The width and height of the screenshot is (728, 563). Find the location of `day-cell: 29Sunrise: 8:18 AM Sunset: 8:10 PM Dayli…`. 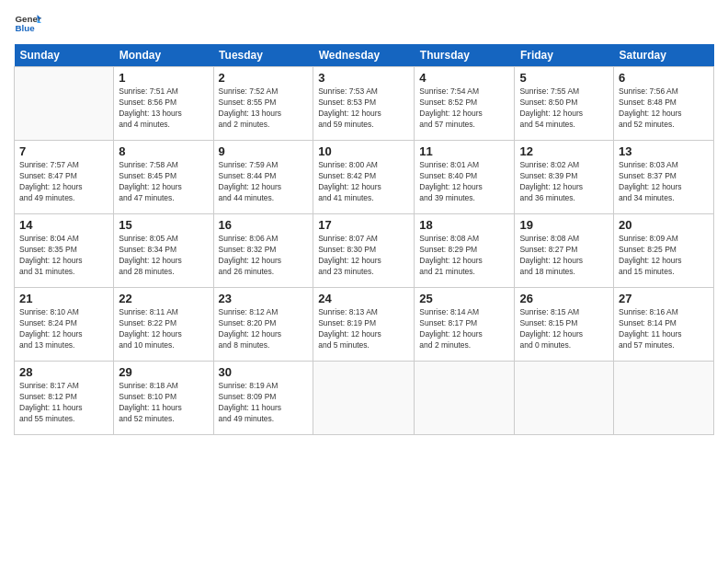

day-cell: 29Sunrise: 8:18 AM Sunset: 8:10 PM Dayli… is located at coordinates (164, 398).